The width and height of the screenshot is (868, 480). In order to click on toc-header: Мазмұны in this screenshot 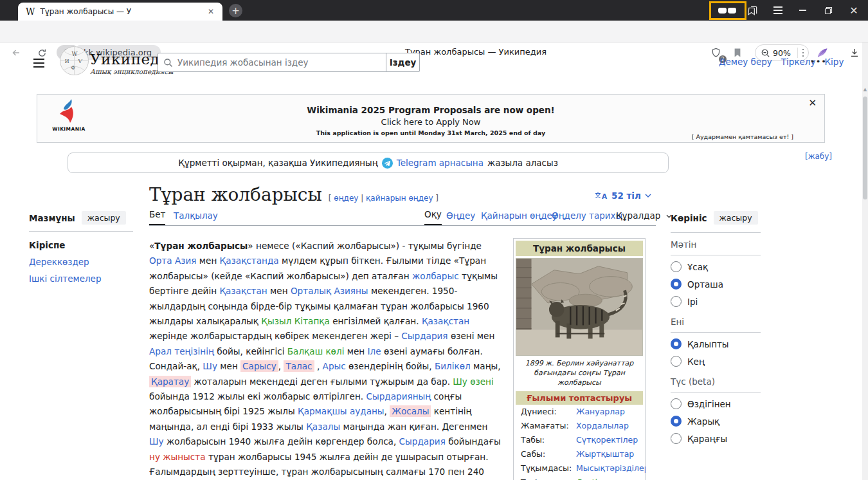, I will do `click(52, 218)`.